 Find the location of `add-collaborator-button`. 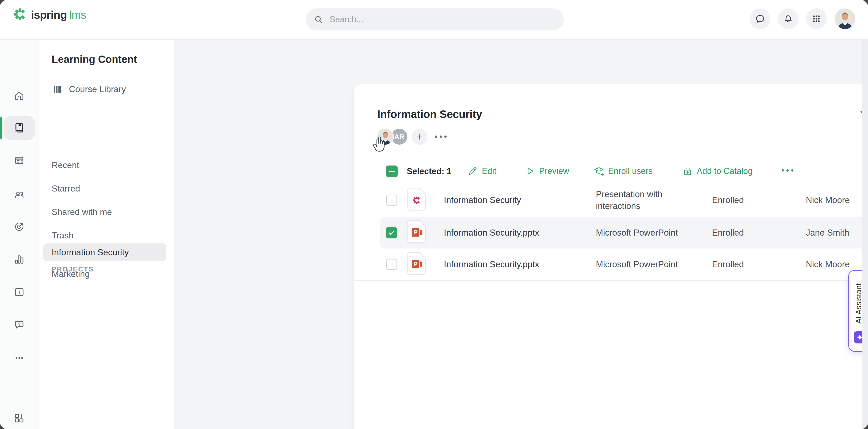

add-collaborator-button is located at coordinates (420, 137).